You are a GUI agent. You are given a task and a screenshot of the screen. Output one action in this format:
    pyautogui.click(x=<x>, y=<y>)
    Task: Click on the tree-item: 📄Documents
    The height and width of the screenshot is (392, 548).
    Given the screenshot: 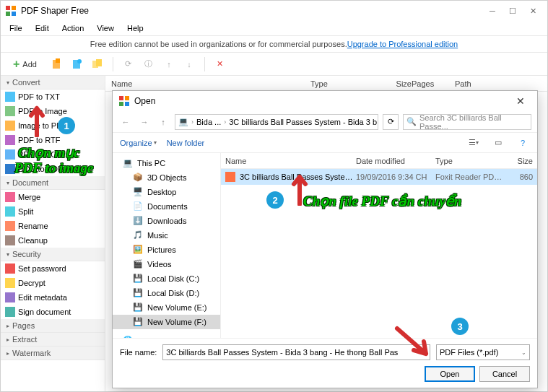 What is the action you would take?
    pyautogui.click(x=166, y=206)
    